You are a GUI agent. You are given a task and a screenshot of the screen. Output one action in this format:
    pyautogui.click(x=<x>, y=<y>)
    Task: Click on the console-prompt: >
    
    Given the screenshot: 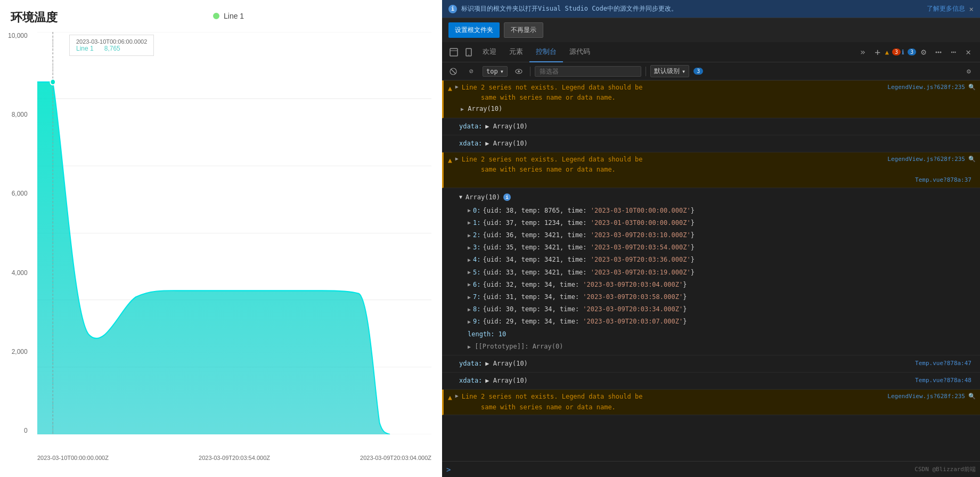 What is the action you would take?
    pyautogui.click(x=448, y=470)
    